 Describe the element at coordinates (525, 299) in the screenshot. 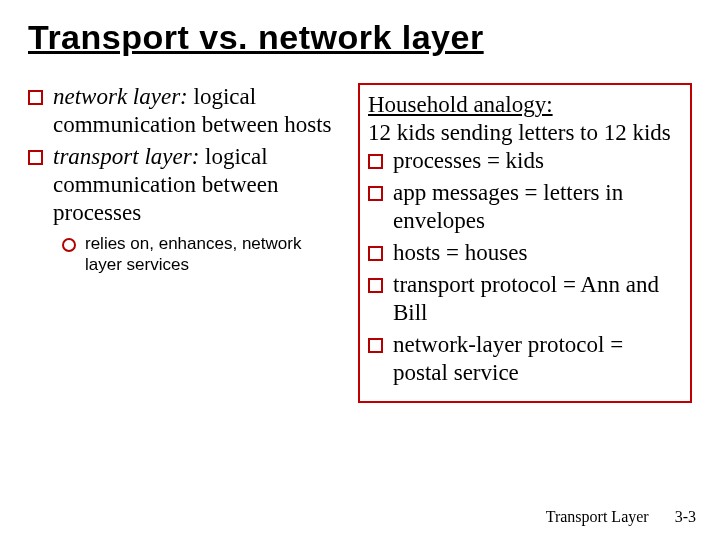

I see `list-item: transport protocol = Ann and Bill` at that location.